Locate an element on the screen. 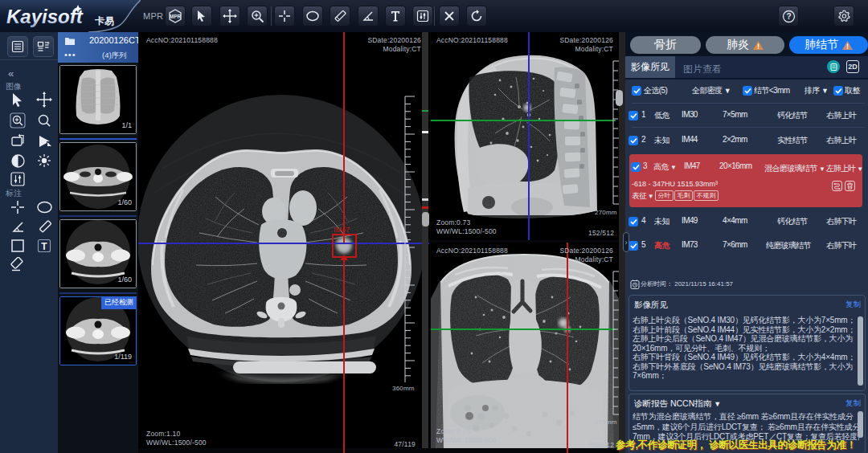  svg-text: T is located at coordinates (44, 247).